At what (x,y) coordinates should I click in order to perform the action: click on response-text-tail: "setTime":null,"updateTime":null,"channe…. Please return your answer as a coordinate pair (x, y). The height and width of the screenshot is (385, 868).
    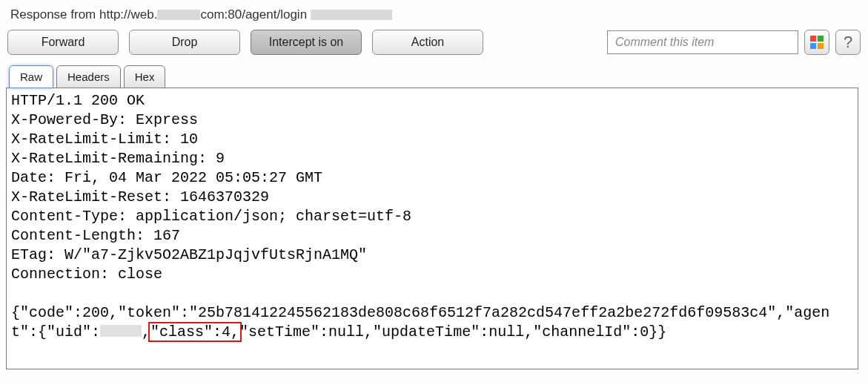
    Looking at the image, I should click on (453, 332).